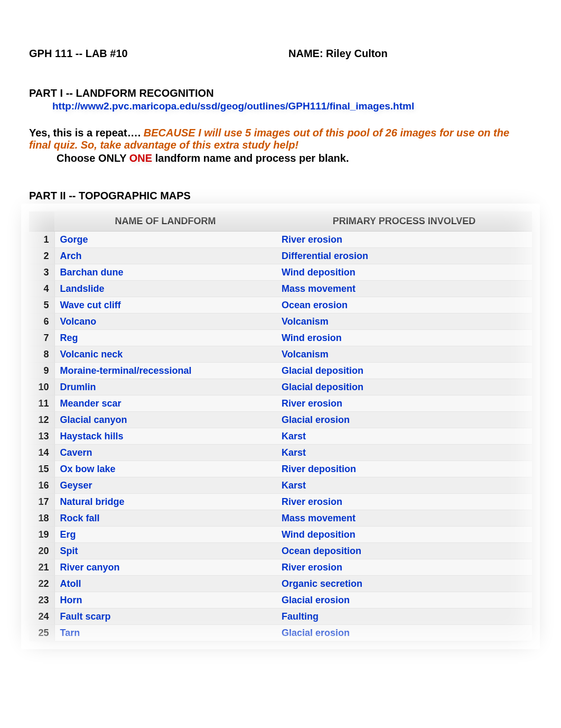 The width and height of the screenshot is (561, 728). I want to click on table-row: 16GeyserKarst, so click(280, 485).